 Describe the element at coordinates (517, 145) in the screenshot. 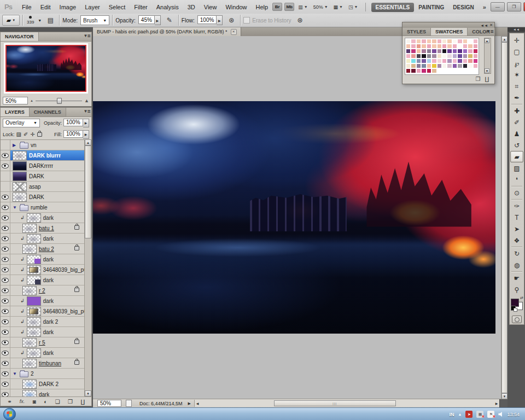

I see `history-brush-tool-icon: ↺` at that location.